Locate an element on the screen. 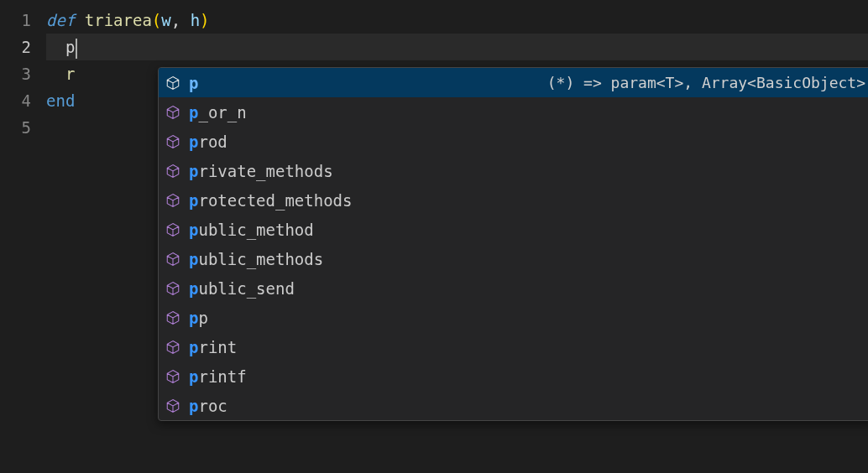 The height and width of the screenshot is (473, 868). text-cursor is located at coordinates (76, 49).